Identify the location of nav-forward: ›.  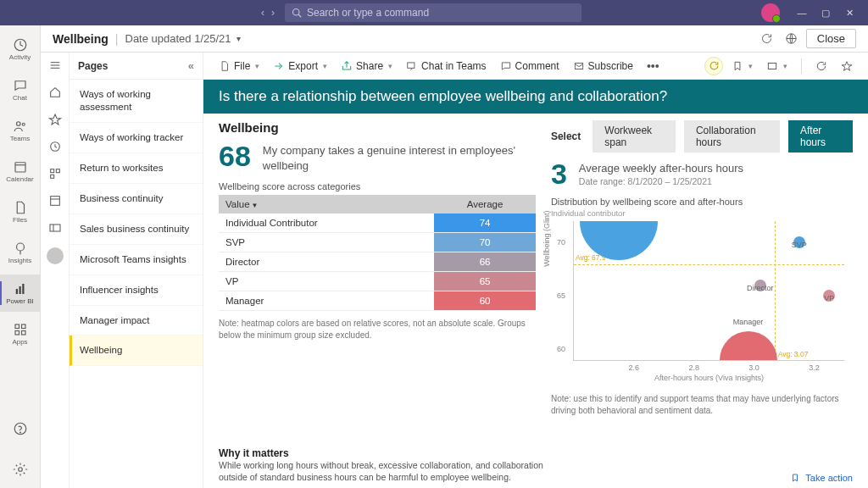
(273, 13).